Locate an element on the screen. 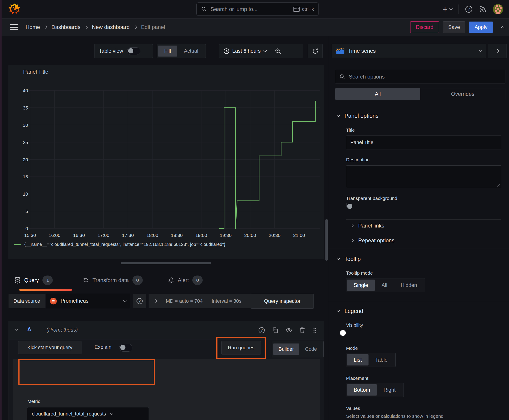 This screenshot has height=420, width=509. tab-query: Query 1 is located at coordinates (33, 280).